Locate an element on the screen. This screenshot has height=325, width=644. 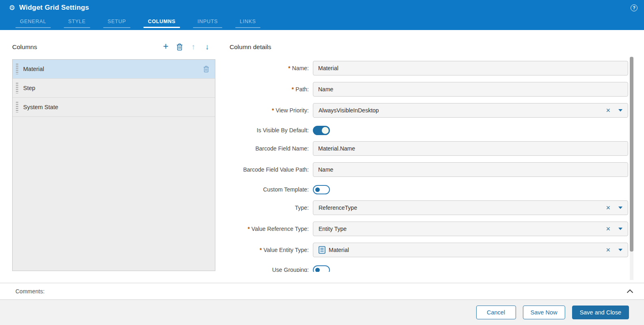
field-row-is-visible-by-default: Is Visible By Default: is located at coordinates (427, 130).